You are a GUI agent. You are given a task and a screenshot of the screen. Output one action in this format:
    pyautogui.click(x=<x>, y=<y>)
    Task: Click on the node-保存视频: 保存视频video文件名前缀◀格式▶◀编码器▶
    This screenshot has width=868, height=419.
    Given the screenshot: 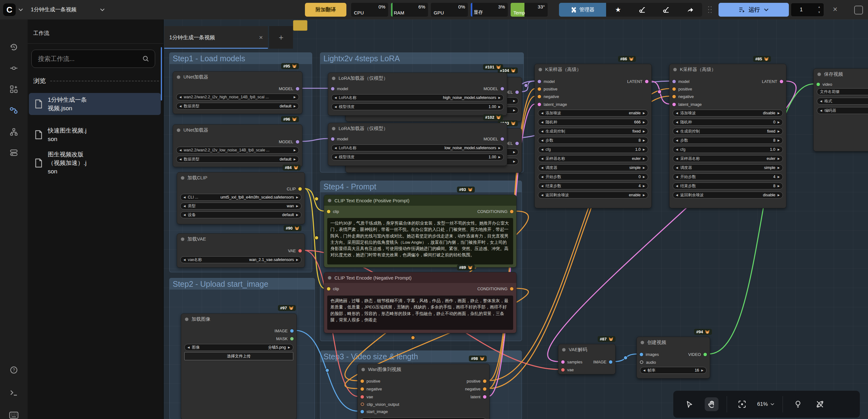 What is the action you would take?
    pyautogui.click(x=841, y=110)
    